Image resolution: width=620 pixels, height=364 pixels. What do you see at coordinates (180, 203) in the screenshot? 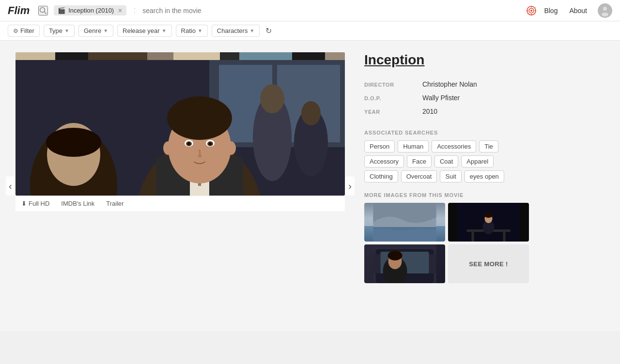
I see `frame-bottom-bar: ⬇ Full HD IMDB's Link Trailer` at bounding box center [180, 203].